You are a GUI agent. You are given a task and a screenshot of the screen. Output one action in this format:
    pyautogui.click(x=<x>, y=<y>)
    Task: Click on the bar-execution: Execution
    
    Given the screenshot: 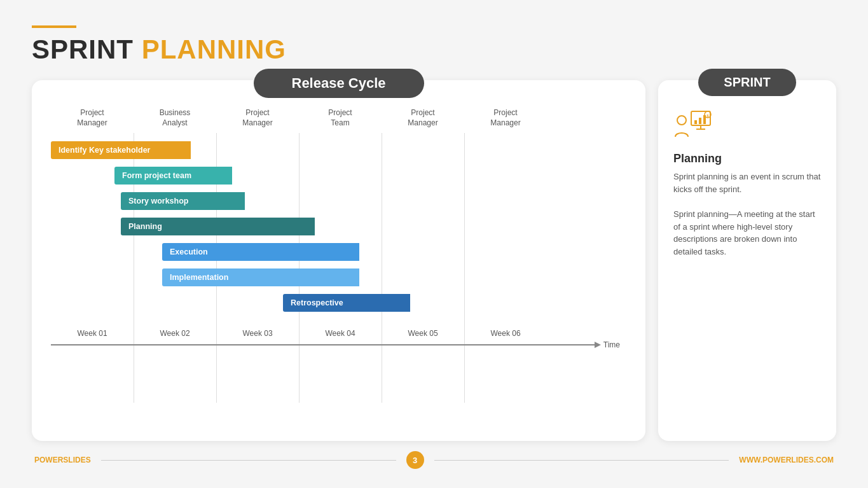 What is the action you would take?
    pyautogui.click(x=261, y=252)
    